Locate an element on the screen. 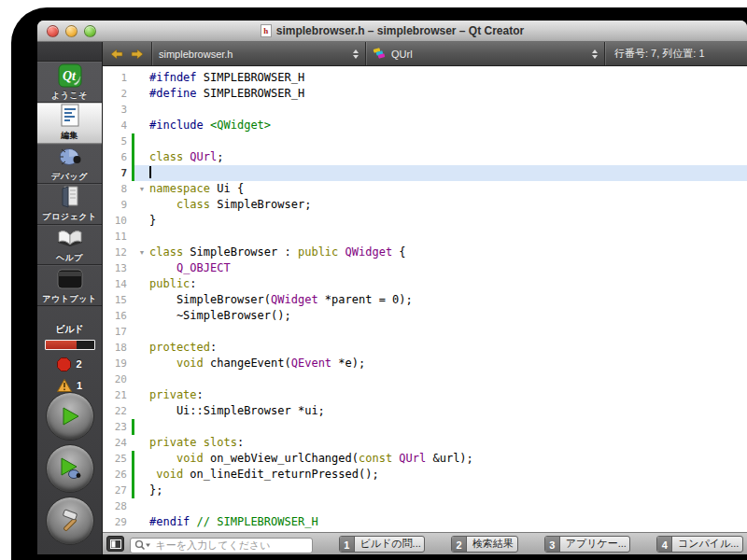 This screenshot has width=747, height=560. nav-group is located at coordinates (127, 54).